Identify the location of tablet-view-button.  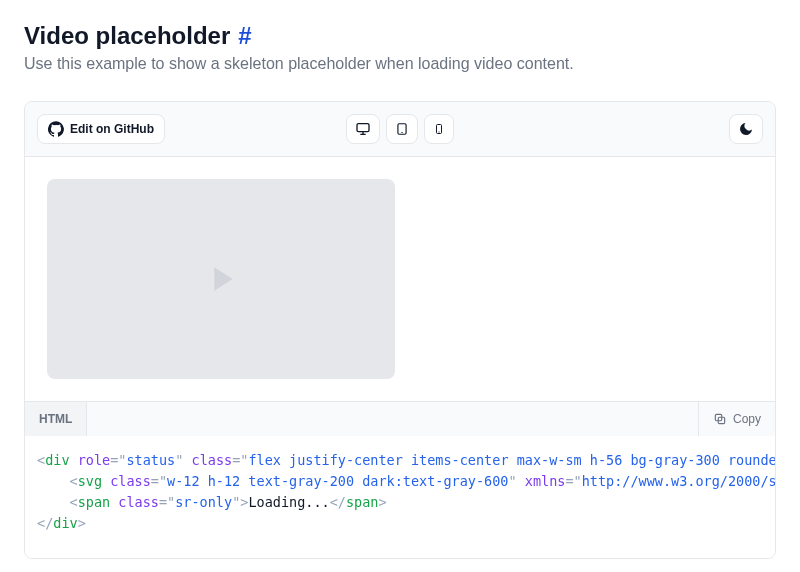
(402, 129).